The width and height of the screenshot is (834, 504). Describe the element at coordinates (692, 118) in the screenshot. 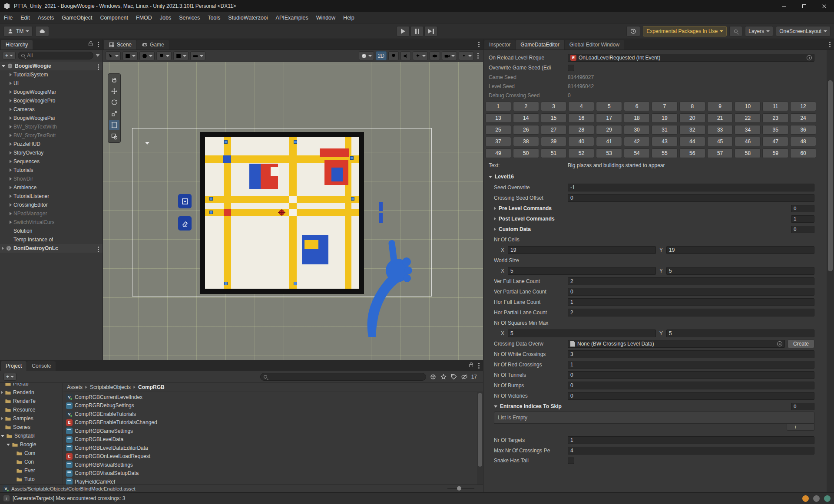

I see `level-button-20: 20` at that location.